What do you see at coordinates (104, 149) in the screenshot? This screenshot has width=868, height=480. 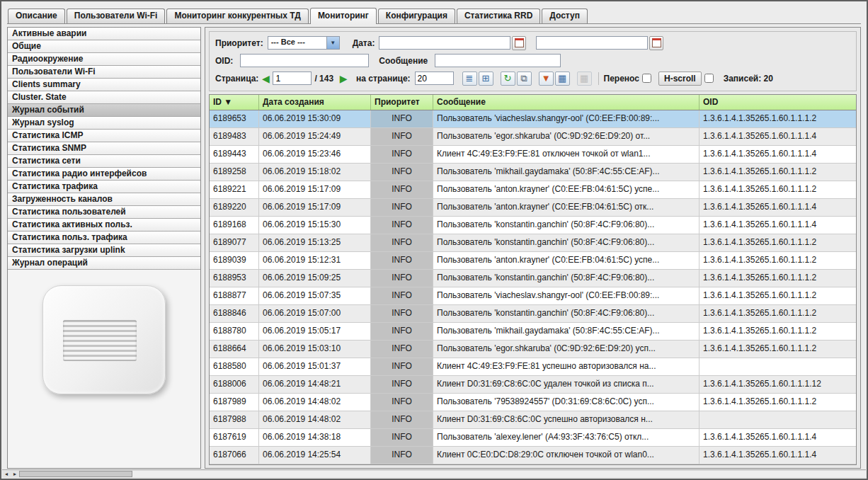 I see `sidebar-item-snmp-statistics: Статистика SNMP` at bounding box center [104, 149].